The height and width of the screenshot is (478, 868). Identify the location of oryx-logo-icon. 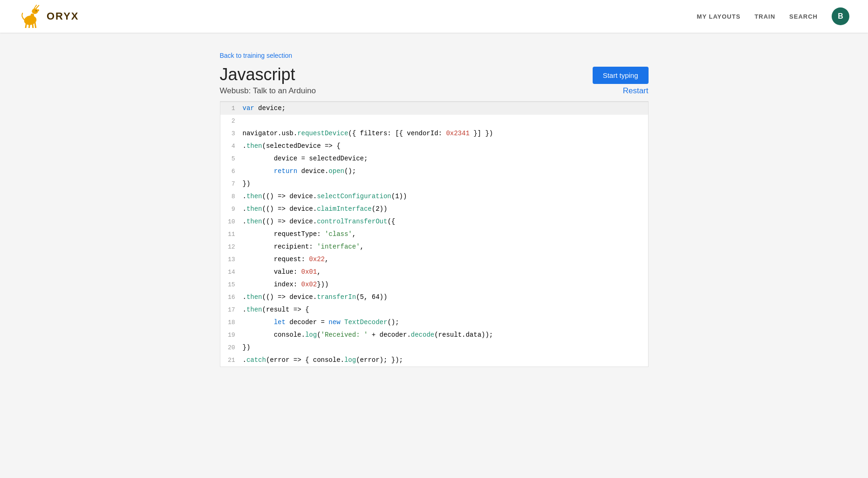
(30, 16).